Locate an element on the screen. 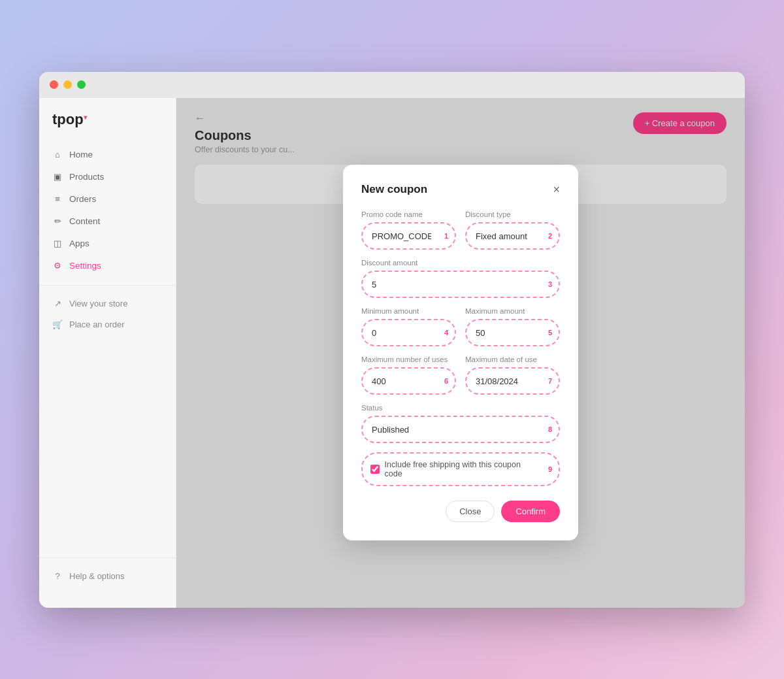 This screenshot has width=784, height=679. status-select: Published Draft is located at coordinates (453, 430).